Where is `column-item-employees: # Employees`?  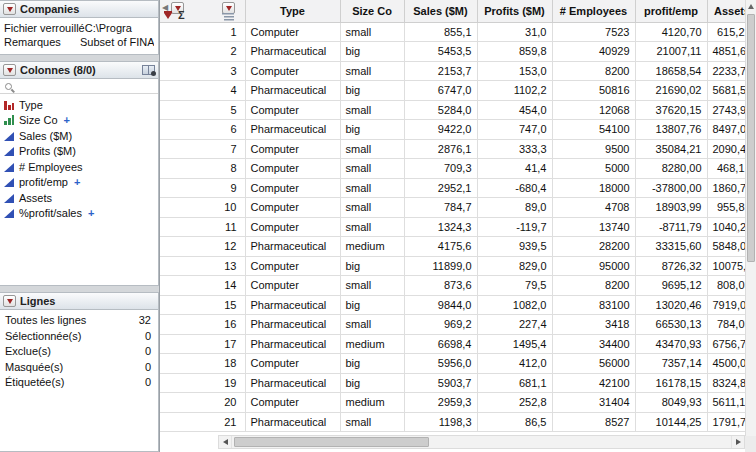 column-item-employees: # Employees is located at coordinates (79, 167).